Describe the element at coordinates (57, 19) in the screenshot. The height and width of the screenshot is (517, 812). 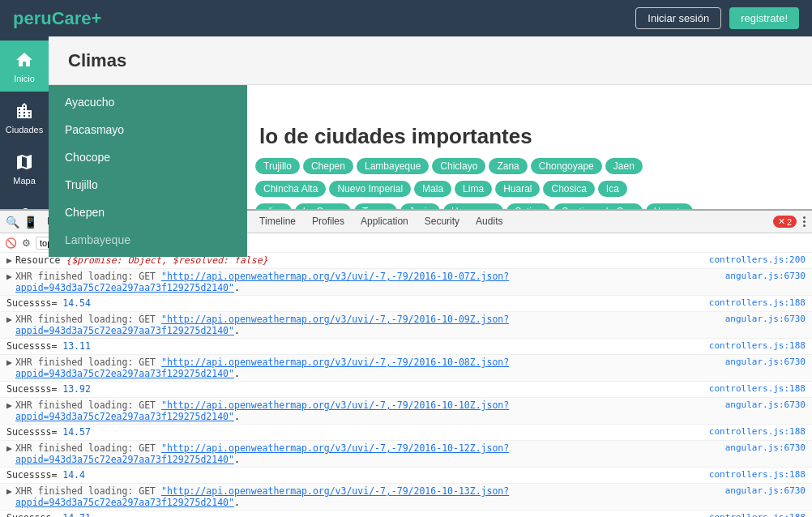
I see `logo: peruCare+` at that location.